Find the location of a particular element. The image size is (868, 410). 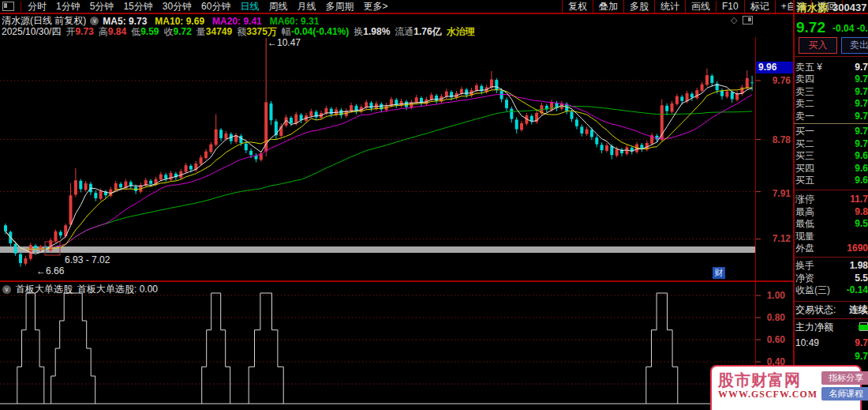

period-tabs: 分时 1分钟 5分钟 15分钟 30分钟 60分钟 日线 周线 月线 多周期 更… is located at coordinates (208, 6).